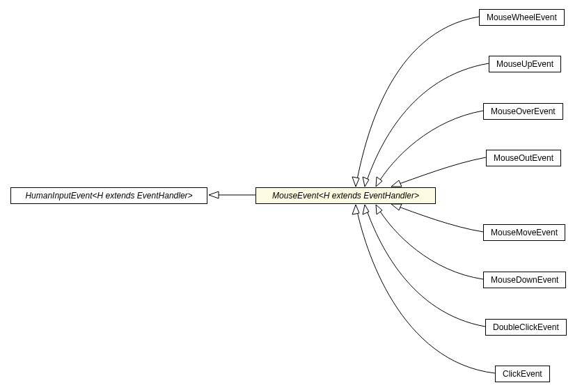 The height and width of the screenshot is (392, 582). Describe the element at coordinates (418, 102) in the screenshot. I see `edge-mousewheel` at that location.